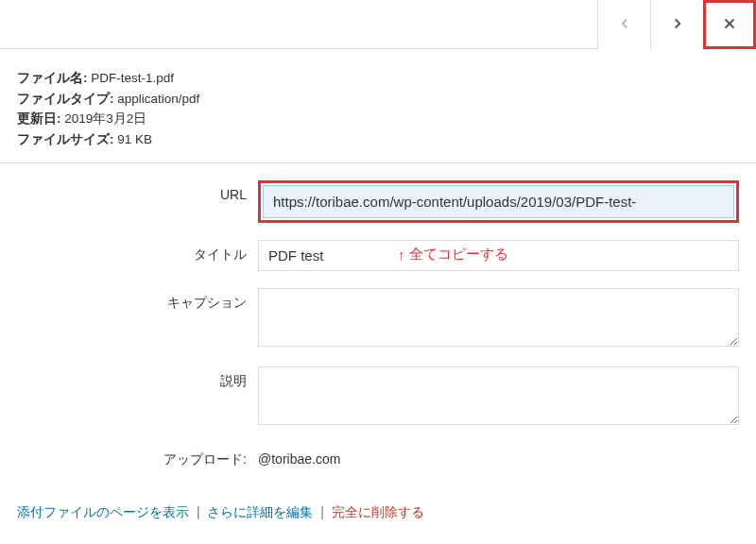  Describe the element at coordinates (677, 25) in the screenshot. I see `next-button` at that location.